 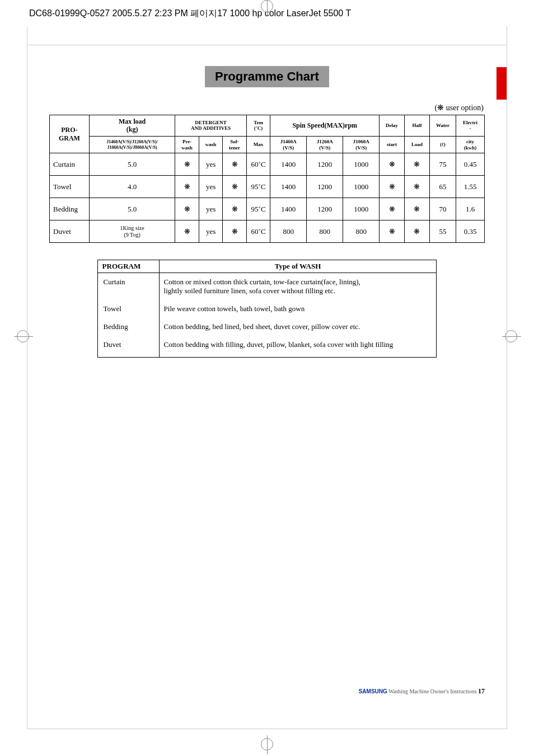 I want to click on wash-type-table: PROGRAM Type of WASH CurtainCotton or mi…, so click(x=268, y=309).